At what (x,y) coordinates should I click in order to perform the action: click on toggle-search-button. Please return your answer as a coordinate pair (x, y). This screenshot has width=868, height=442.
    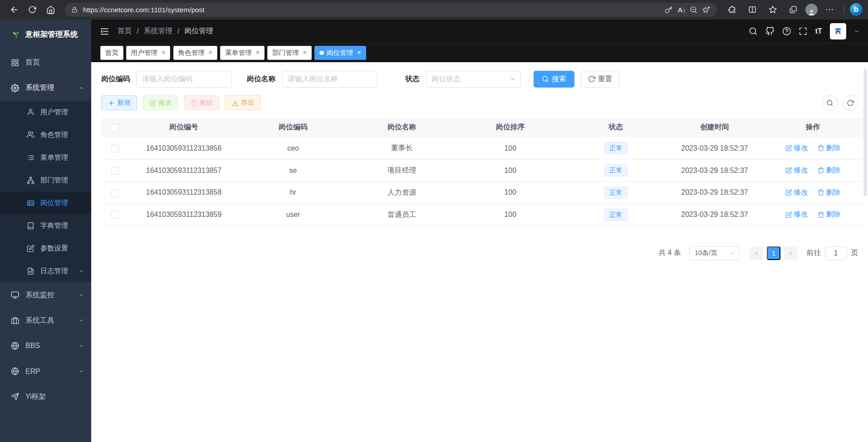
    Looking at the image, I should click on (830, 103).